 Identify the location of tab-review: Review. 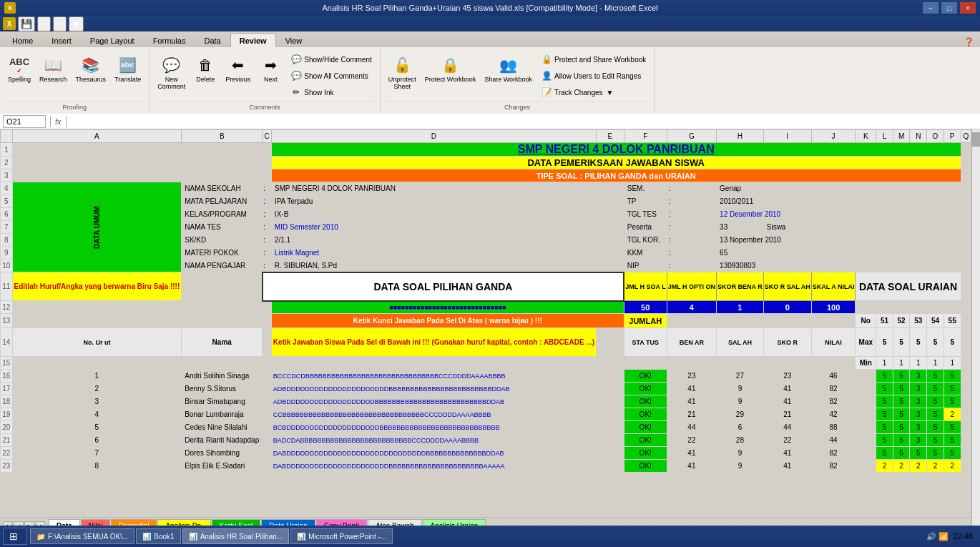
(253, 40).